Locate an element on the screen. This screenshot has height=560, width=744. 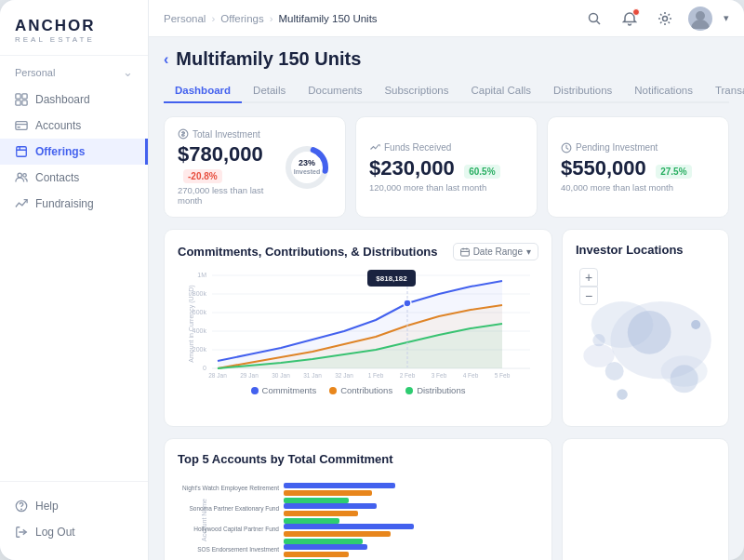
stat-badge-investment: -20.8% is located at coordinates (203, 177).